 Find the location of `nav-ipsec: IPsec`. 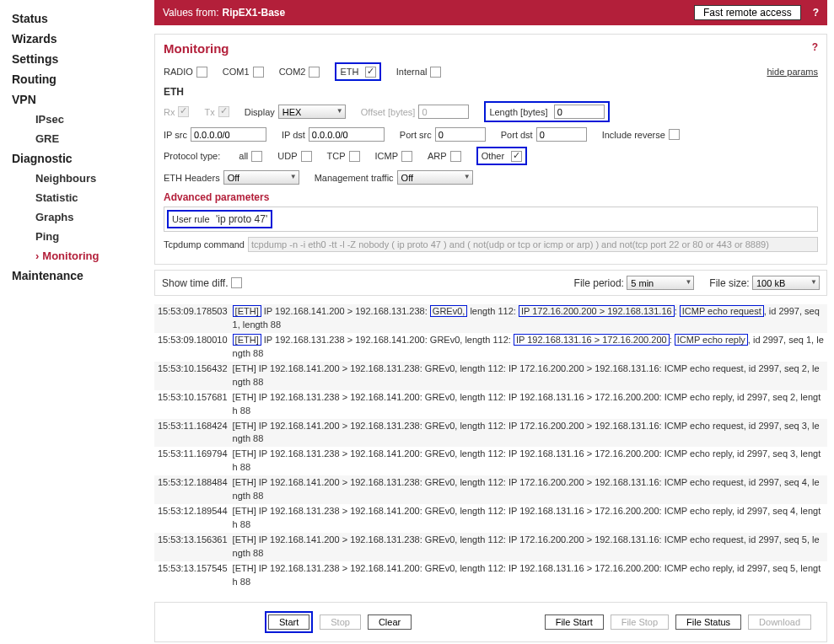

nav-ipsec: IPsec is located at coordinates (79, 120).